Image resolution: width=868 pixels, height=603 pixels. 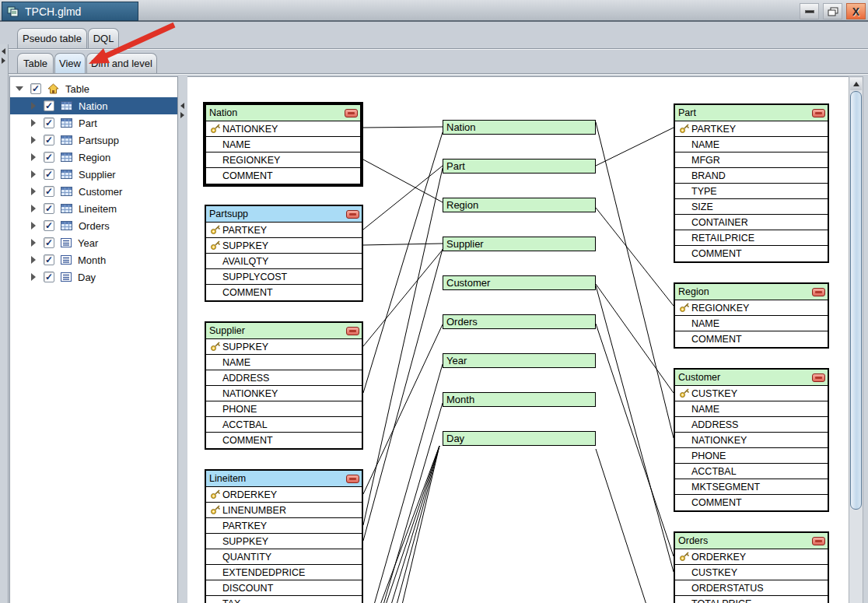 What do you see at coordinates (284, 536) in the screenshot?
I see `entity-lineitem: LineitemORDERKEYLINENUMBERPARTKEYSUPPKEY…` at bounding box center [284, 536].